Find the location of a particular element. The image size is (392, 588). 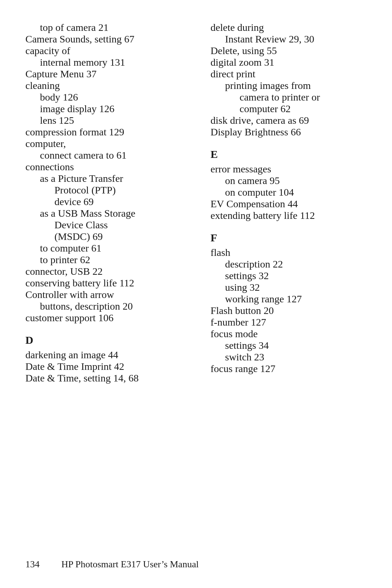

index-entry: Date & Time Imprint 42 is located at coordinates (103, 367).